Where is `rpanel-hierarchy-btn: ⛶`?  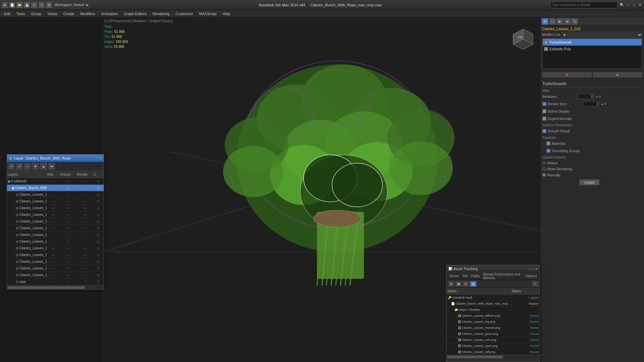
rpanel-hierarchy-btn: ⛶ is located at coordinates (552, 21).